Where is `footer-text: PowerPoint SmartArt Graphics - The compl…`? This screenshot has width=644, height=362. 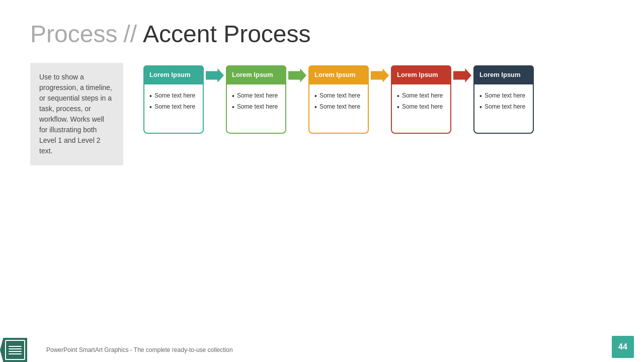 footer-text: PowerPoint SmartArt Graphics - The compl… is located at coordinates (140, 350).